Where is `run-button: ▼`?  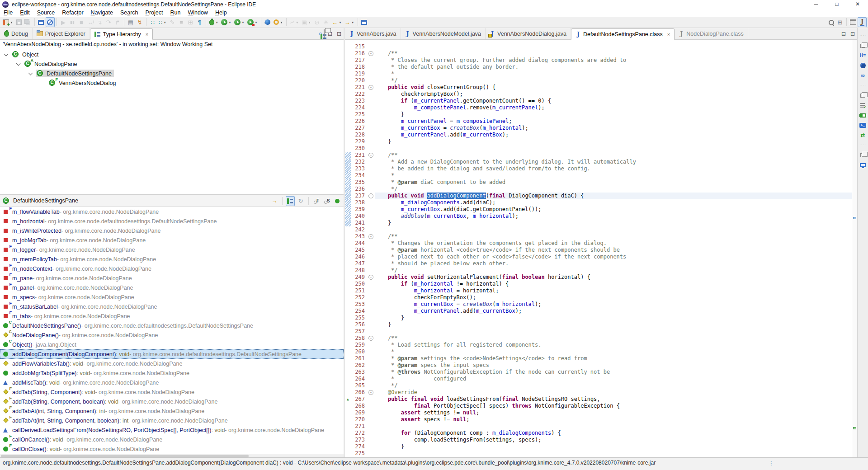
run-button: ▼ is located at coordinates (226, 22).